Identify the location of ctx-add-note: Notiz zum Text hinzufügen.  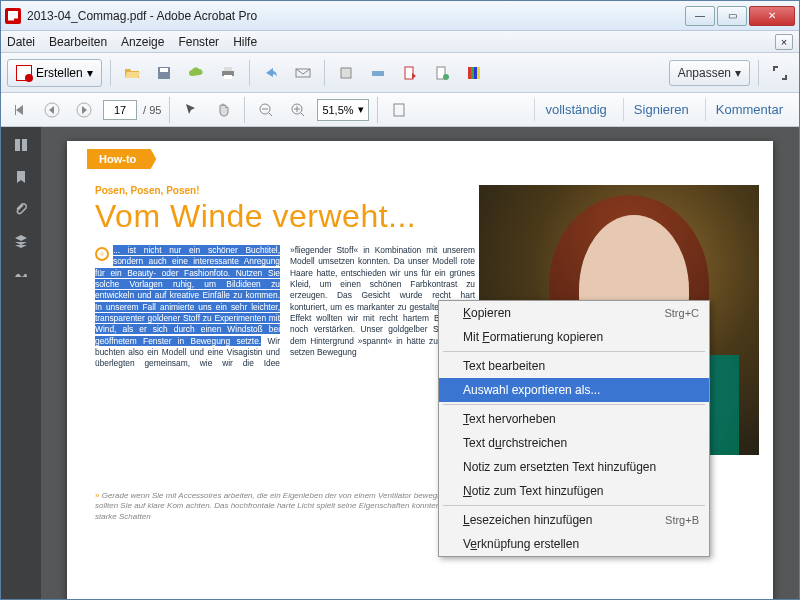
(574, 491).